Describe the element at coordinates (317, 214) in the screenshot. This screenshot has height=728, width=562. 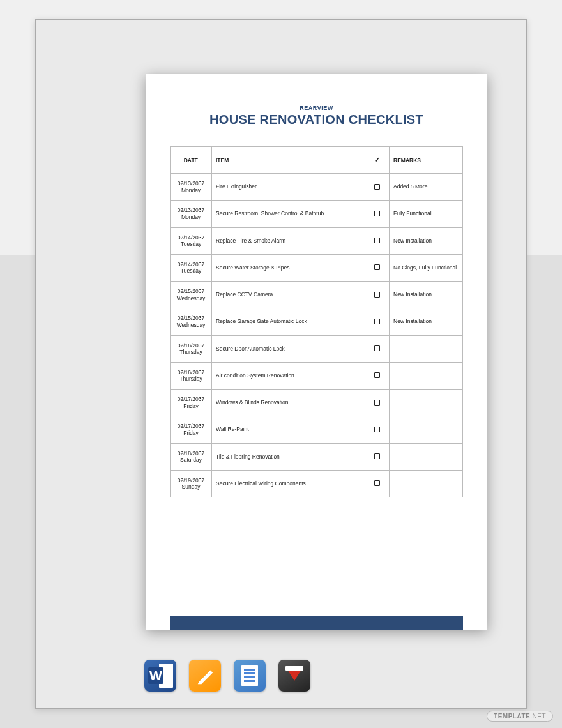
I see `table-row: 02/13/2037MondaySecure Restroom, Shower …` at that location.